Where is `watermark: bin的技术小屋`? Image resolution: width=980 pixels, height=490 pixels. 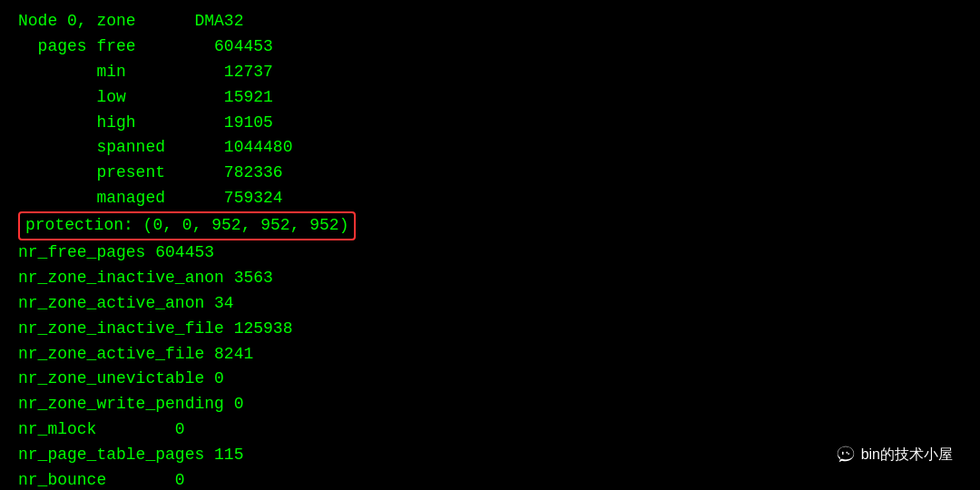
watermark: bin的技术小屋 is located at coordinates (895, 455).